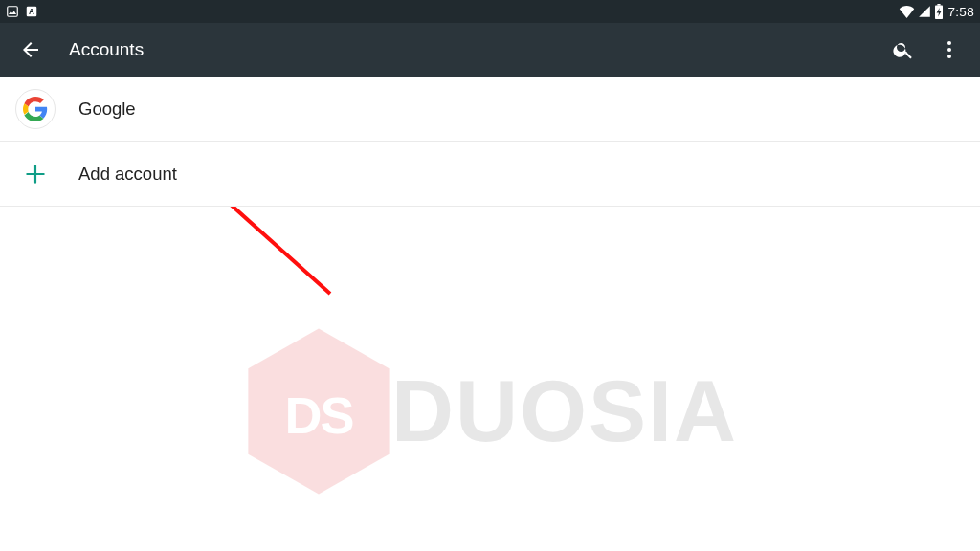  I want to click on add-icon, so click(35, 174).